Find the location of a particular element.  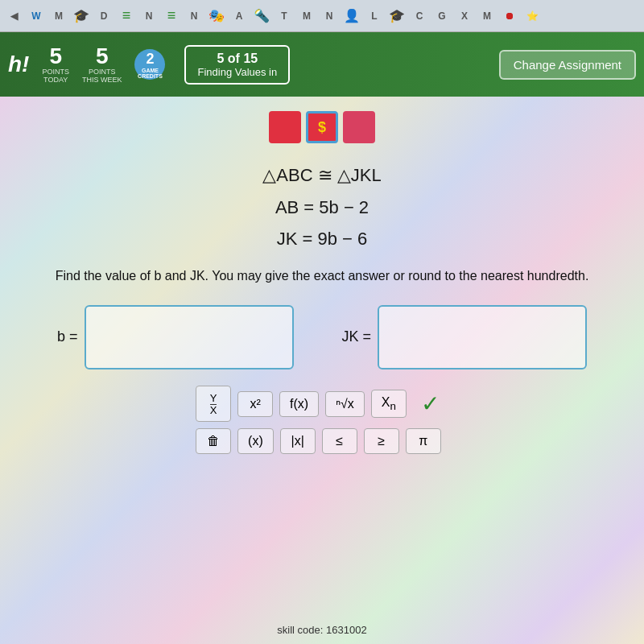

b-label: b = is located at coordinates (68, 336).